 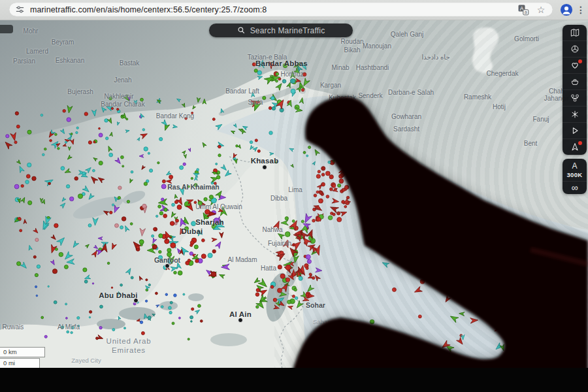 What do you see at coordinates (575, 98) in the screenshot?
I see `ports-button` at bounding box center [575, 98].